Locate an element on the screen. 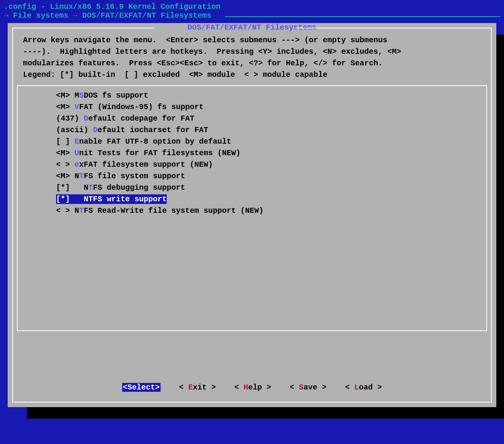 This screenshot has width=504, height=444. menu-item-fat-utf8: [ ] Enable FAT UTF-8 option by default is located at coordinates (252, 142).